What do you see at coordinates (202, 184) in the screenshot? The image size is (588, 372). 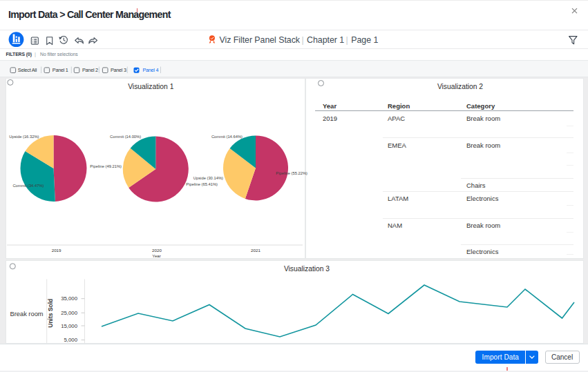 I see `svg-text: Pipeline (65.41%)` at bounding box center [202, 184].